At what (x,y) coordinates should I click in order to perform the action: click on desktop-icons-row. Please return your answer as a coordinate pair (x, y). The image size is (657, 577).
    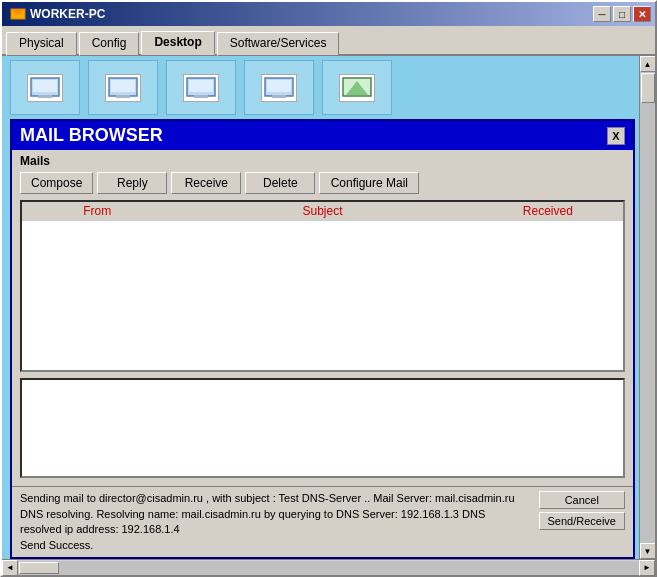
    Looking at the image, I should click on (328, 88).